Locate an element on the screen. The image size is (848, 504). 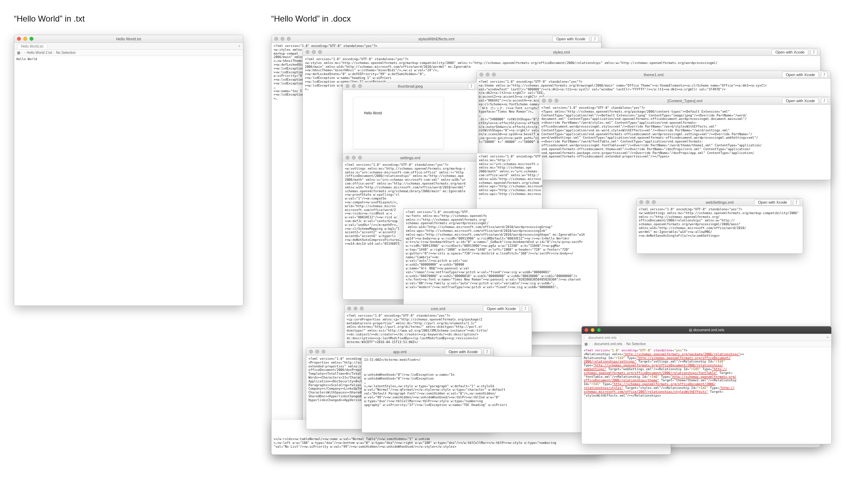
titlebar: ▦ document.xml.rels is located at coordinates (706, 330).